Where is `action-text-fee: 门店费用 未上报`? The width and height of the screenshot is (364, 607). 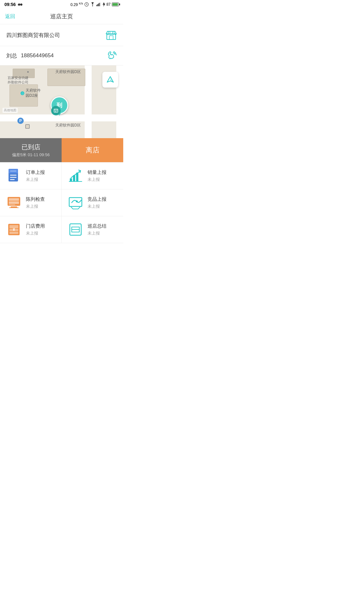 action-text-fee: 门店费用 未上报 is located at coordinates (35, 230).